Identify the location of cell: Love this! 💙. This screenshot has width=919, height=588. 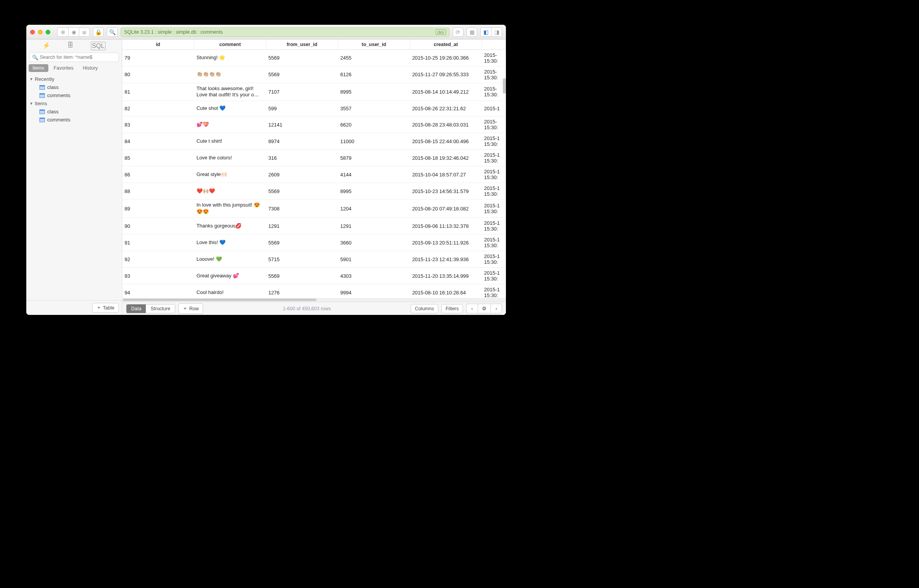
(230, 243).